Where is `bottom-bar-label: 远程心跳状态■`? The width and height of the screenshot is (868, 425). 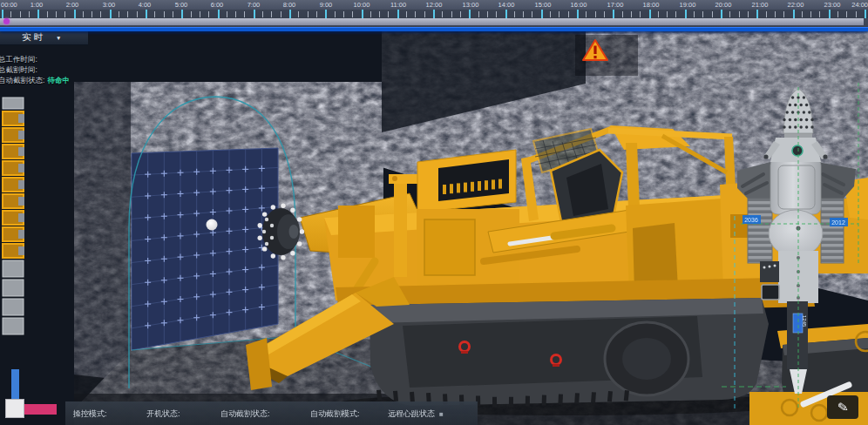
bottom-bar-label: 远程心跳状态■ is located at coordinates (416, 415).